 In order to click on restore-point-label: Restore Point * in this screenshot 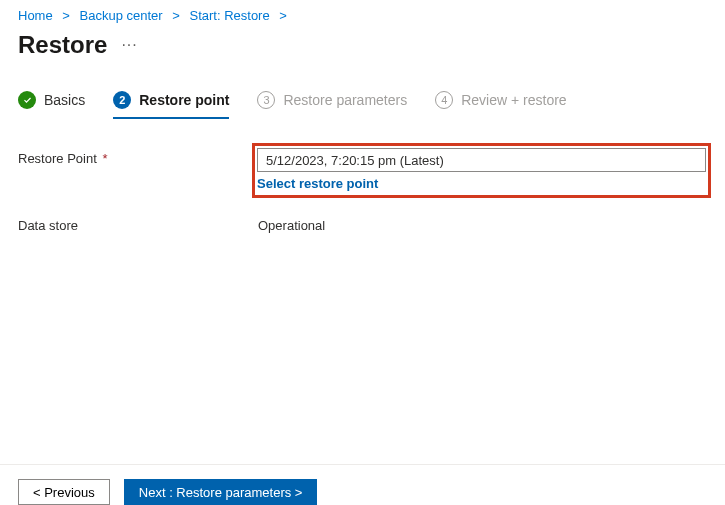, I will do `click(138, 156)`.